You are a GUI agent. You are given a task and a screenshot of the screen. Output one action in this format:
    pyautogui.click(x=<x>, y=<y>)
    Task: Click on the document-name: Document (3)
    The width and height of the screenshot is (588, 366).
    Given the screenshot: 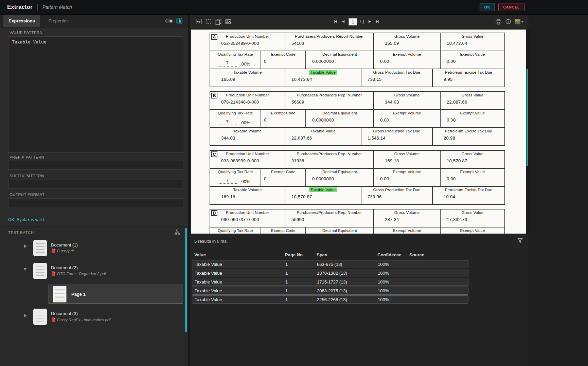 What is the action you would take?
    pyautogui.click(x=65, y=314)
    